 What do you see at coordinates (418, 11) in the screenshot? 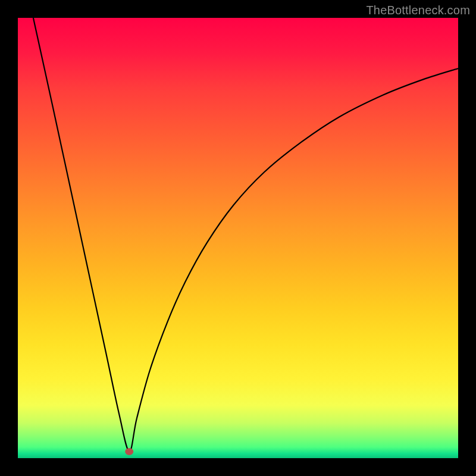
I see `watermark-text: TheBottleneck.com` at bounding box center [418, 11].